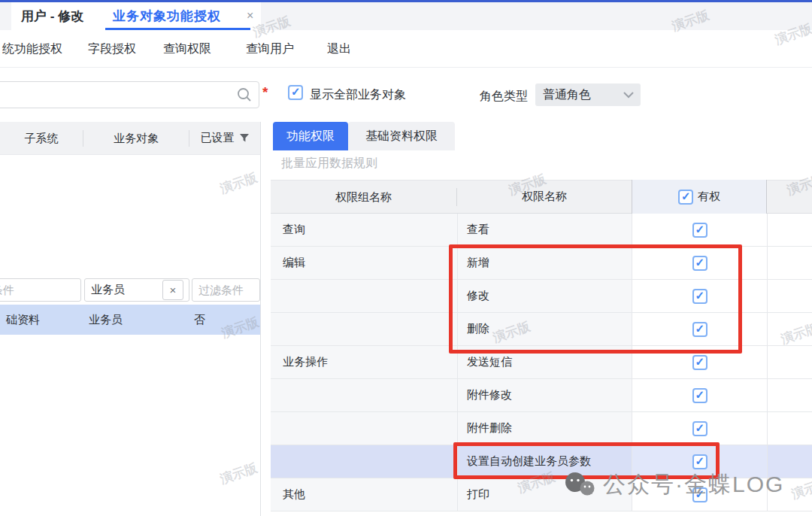 This screenshot has width=812, height=516. I want to click on column-header-permission-name: 权限名称, so click(544, 197).